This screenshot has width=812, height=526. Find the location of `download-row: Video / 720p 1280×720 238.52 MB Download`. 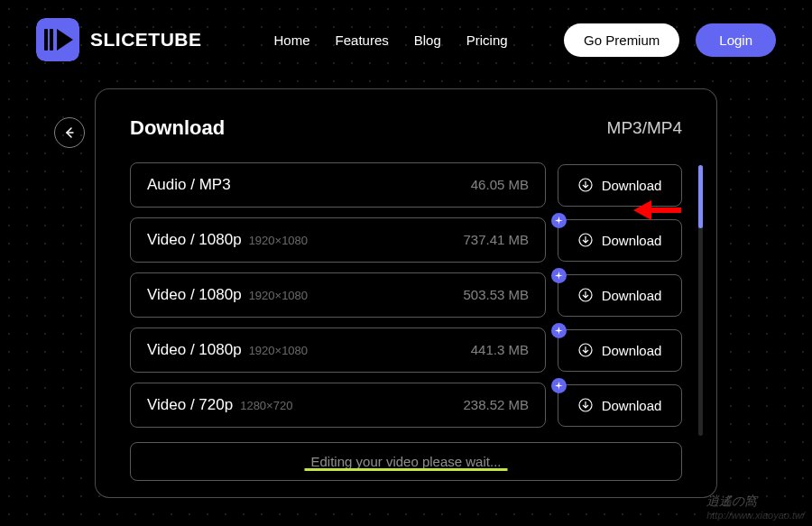

download-row: Video / 720p 1280×720 238.52 MB Download is located at coordinates (406, 405).